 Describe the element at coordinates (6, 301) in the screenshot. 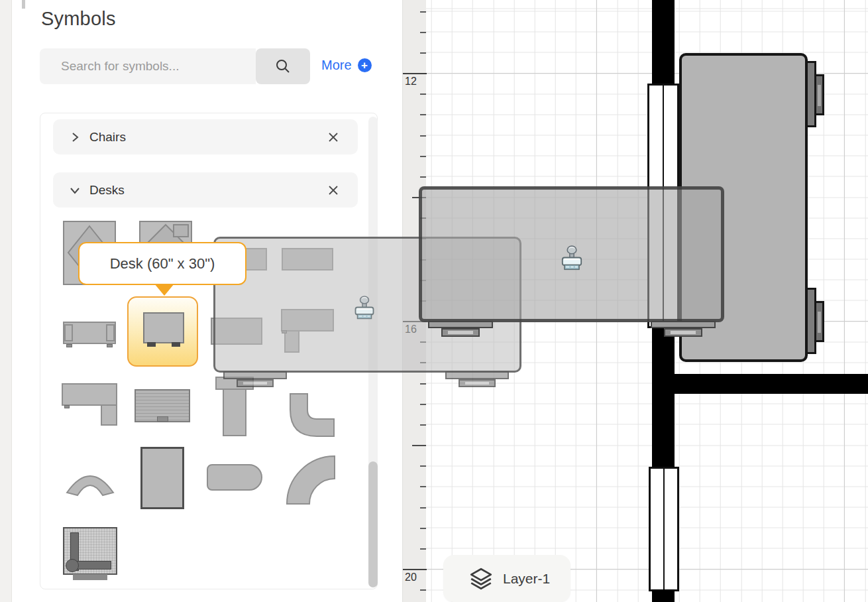

I see `app-edge-strip` at that location.